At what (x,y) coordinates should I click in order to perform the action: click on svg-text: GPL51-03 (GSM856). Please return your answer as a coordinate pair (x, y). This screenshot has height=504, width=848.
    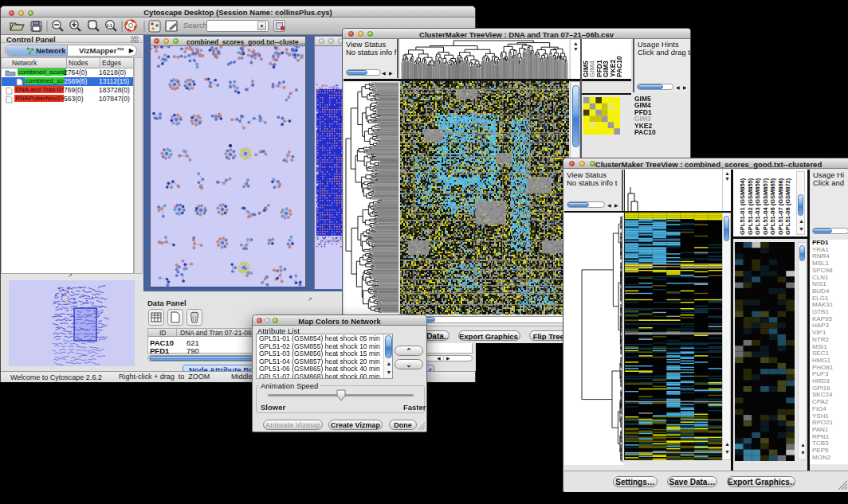
    Looking at the image, I should click on (757, 206).